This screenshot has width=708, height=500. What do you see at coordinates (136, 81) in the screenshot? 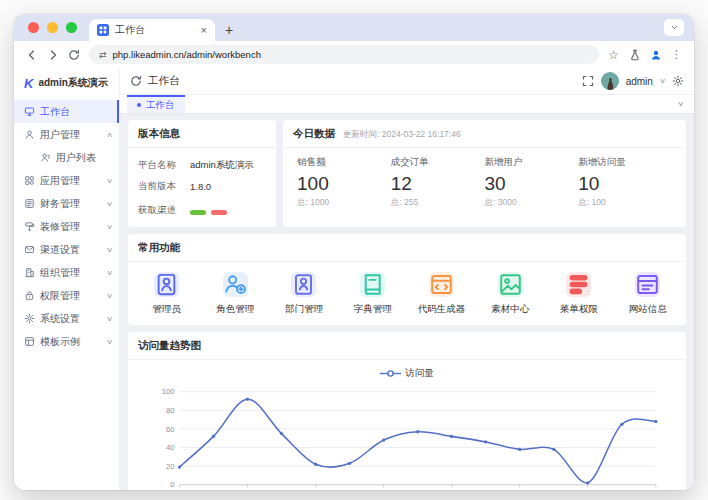
I see `refresh-icon` at bounding box center [136, 81].